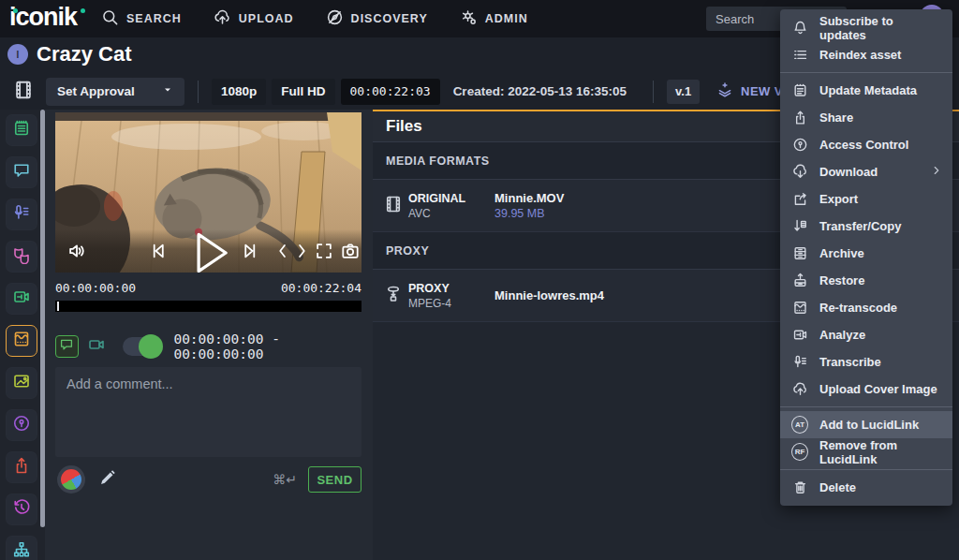  Describe the element at coordinates (22, 509) in the screenshot. I see `history-icon` at that location.